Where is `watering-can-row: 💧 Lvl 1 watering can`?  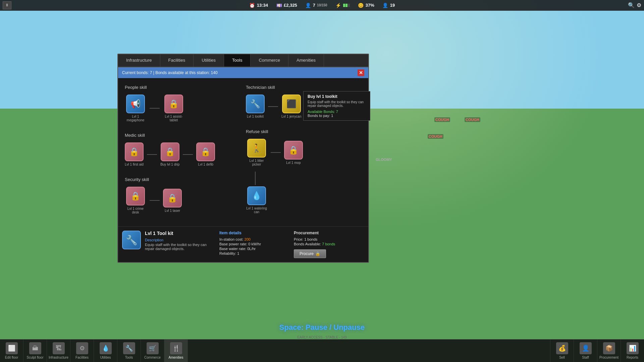
watering-can-row: 💧 Lvl 1 watering can is located at coordinates (304, 200).